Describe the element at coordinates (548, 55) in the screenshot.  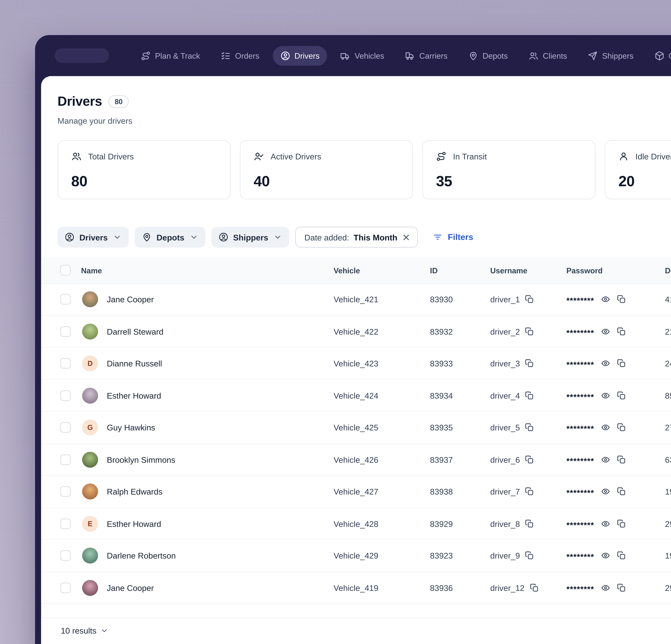
I see `nav-item-clients: Clients` at that location.